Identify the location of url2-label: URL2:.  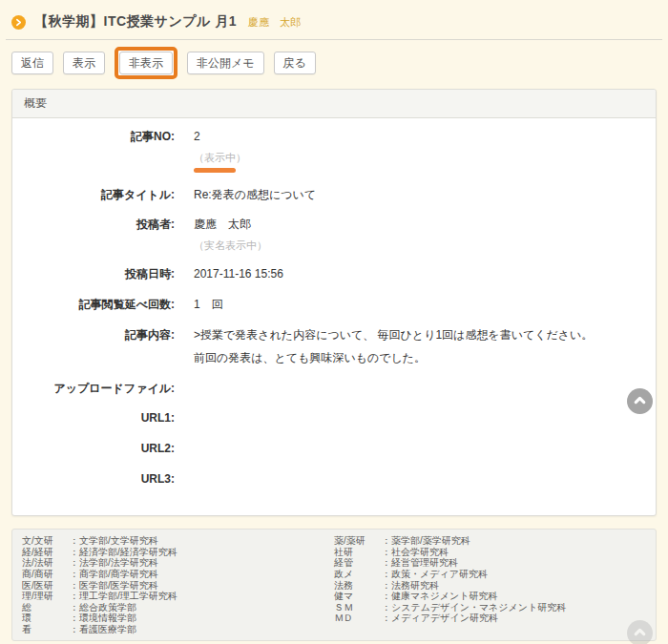
(94, 449).